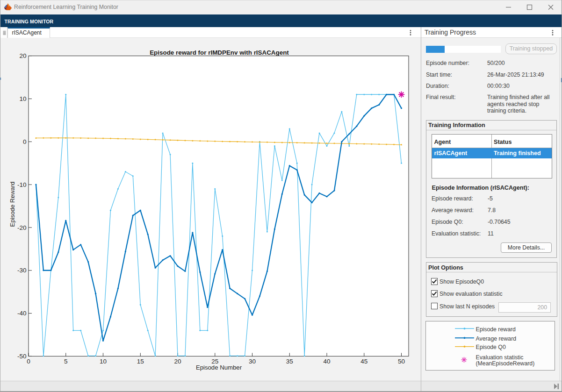 The height and width of the screenshot is (392, 562). What do you see at coordinates (22, 185) in the screenshot?
I see `svg-text: -10` at bounding box center [22, 185].